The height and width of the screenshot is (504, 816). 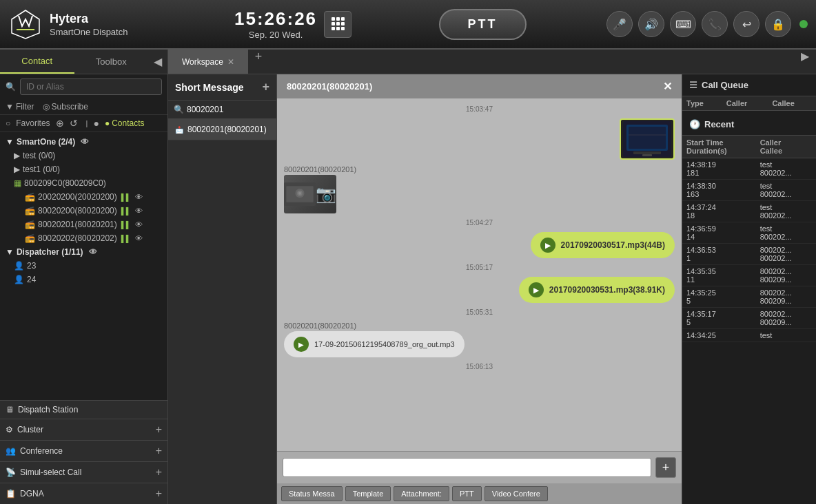 I want to click on tree-group-dispatcher: ▼ Dispatcher (1/11) 👁, so click(x=84, y=252).